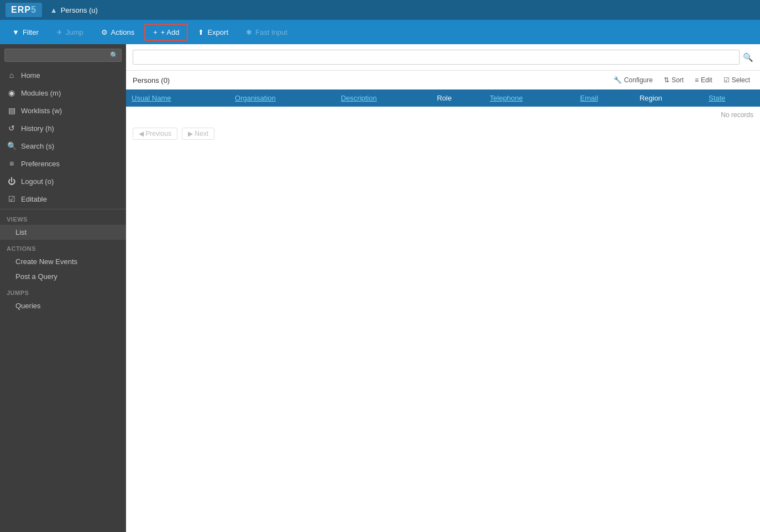  I want to click on breadcrumb: ▲ Persons (u), so click(74, 10).